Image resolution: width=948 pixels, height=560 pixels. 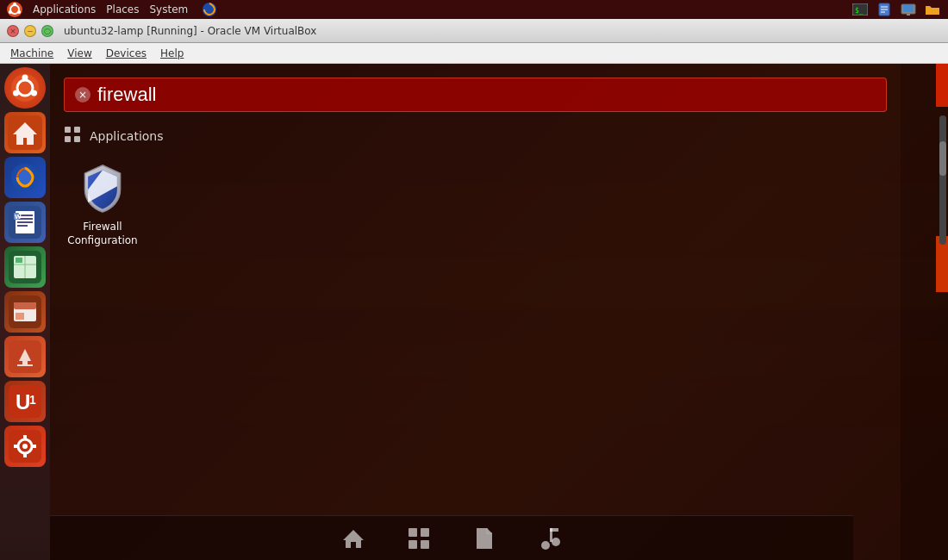 I want to click on apps-grid-icon, so click(x=72, y=136).